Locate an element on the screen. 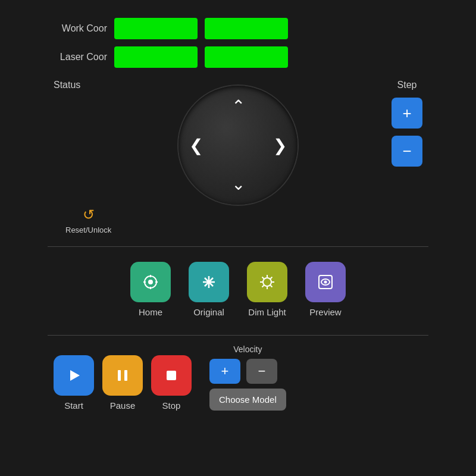 This screenshot has width=476, height=476. start-item: Start is located at coordinates (74, 383).